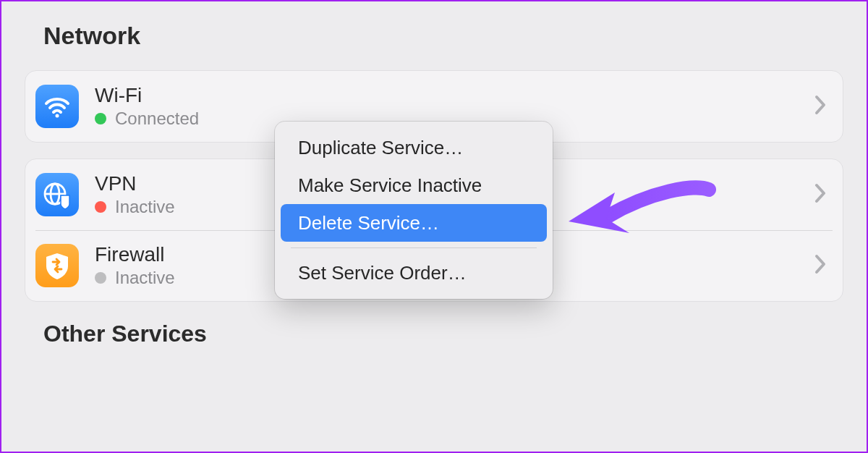  Describe the element at coordinates (145, 207) in the screenshot. I see `vpn-status-label: Inactive` at that location.